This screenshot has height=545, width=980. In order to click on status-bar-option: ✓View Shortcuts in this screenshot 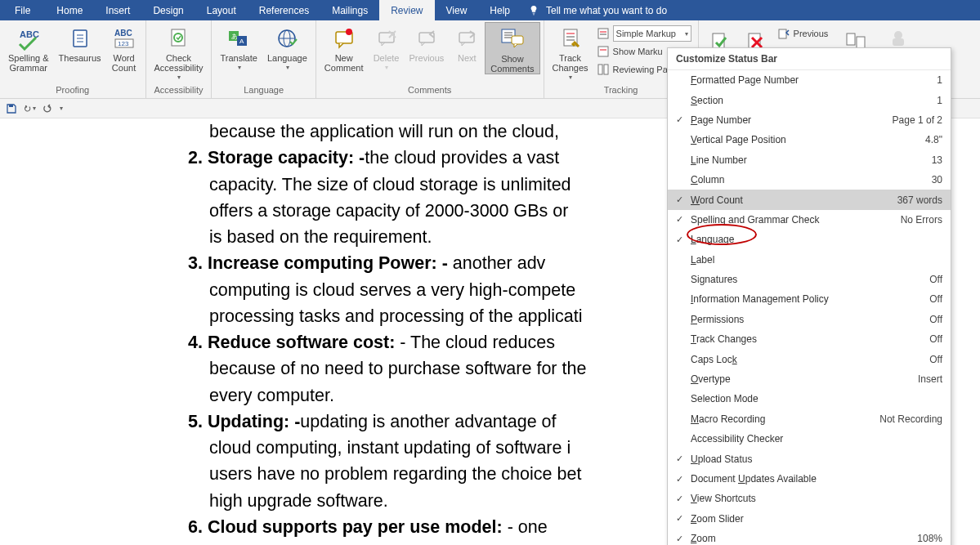, I will do `click(809, 498)`.